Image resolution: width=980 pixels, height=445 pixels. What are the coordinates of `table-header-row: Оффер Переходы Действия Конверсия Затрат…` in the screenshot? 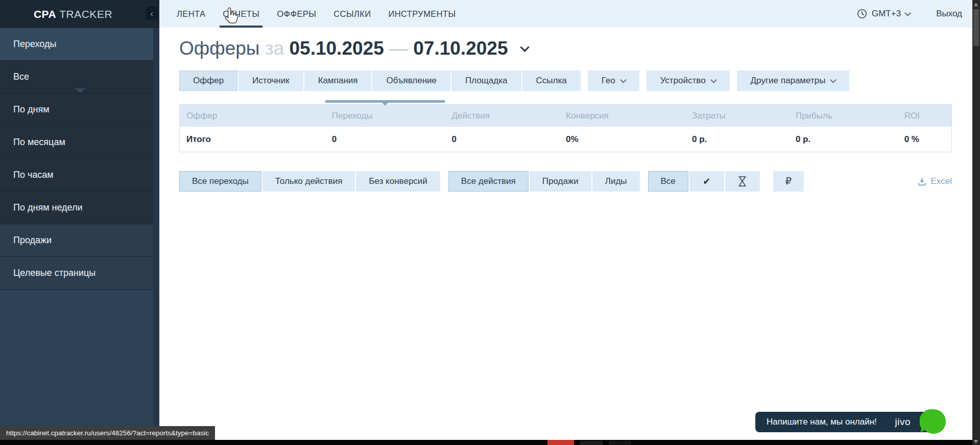 It's located at (566, 115).